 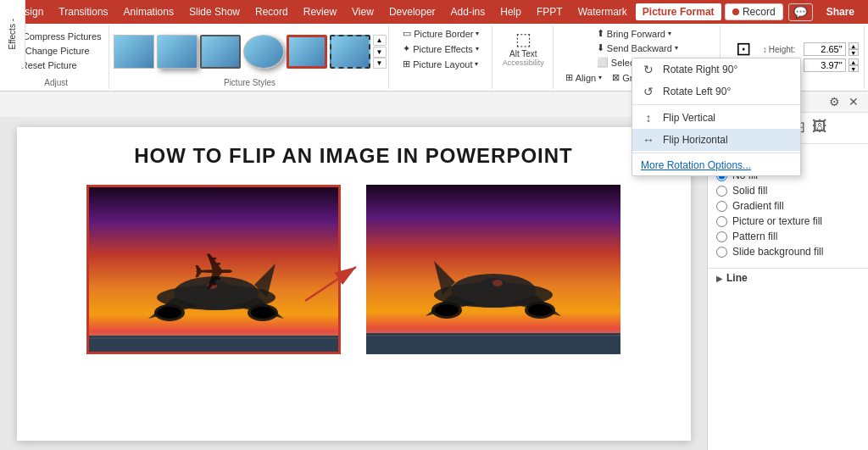 I want to click on tab-watermark: Watermark, so click(x=603, y=12).